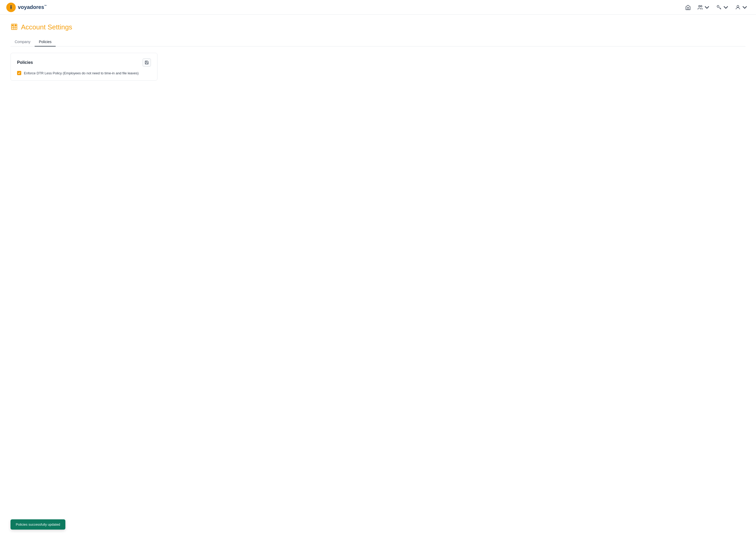  Describe the element at coordinates (700, 7) in the screenshot. I see `people-icon` at that location.